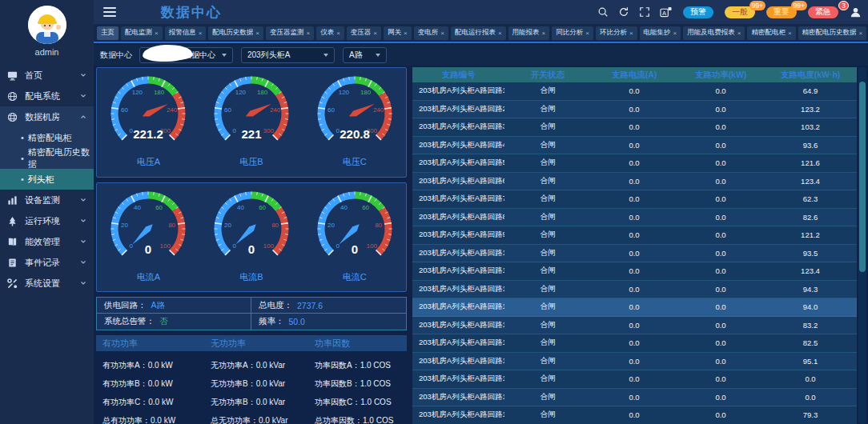 The image size is (868, 424). What do you see at coordinates (364, 34) in the screenshot?
I see `tab-transformer: 变压器×` at bounding box center [364, 34].